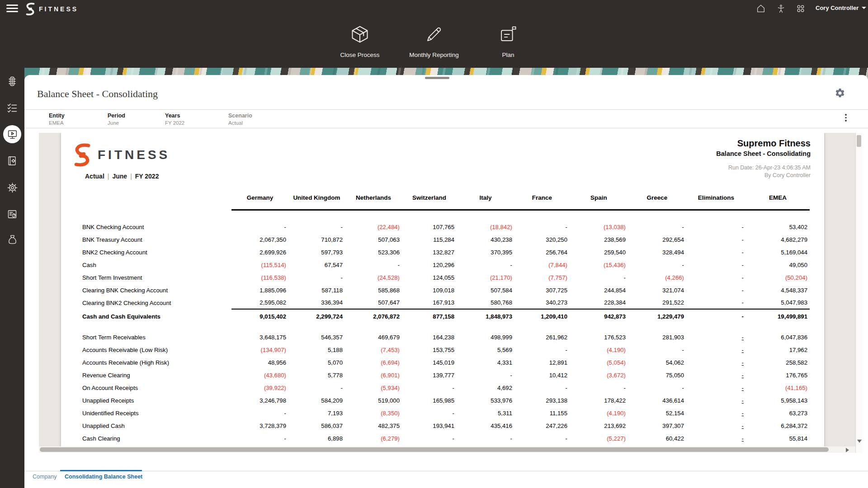 The image size is (868, 488). Describe the element at coordinates (778, 252) in the screenshot. I see `value-cell: 5,169,044` at that location.